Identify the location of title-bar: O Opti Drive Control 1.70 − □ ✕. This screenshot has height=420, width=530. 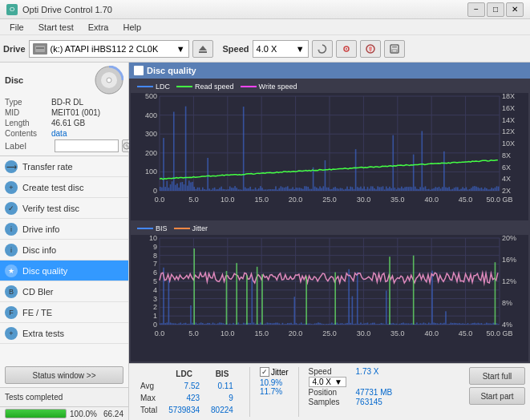
(265, 10).